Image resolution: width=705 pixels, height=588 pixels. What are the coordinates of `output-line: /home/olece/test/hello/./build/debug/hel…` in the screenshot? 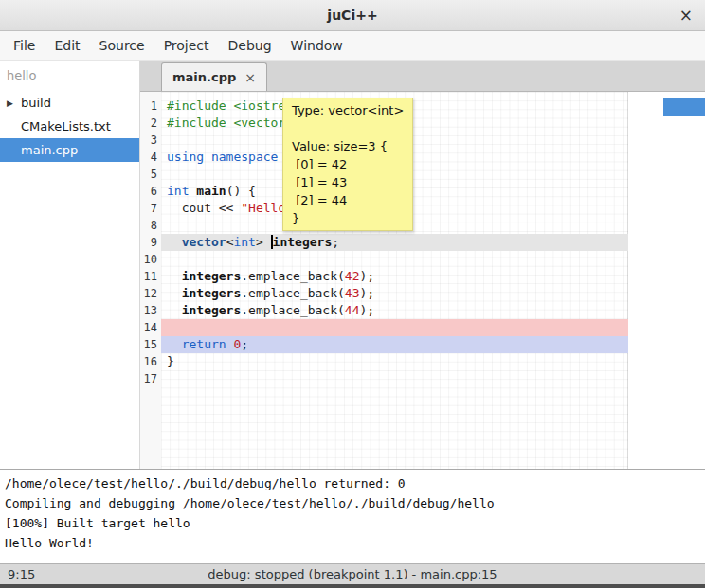 It's located at (352, 483).